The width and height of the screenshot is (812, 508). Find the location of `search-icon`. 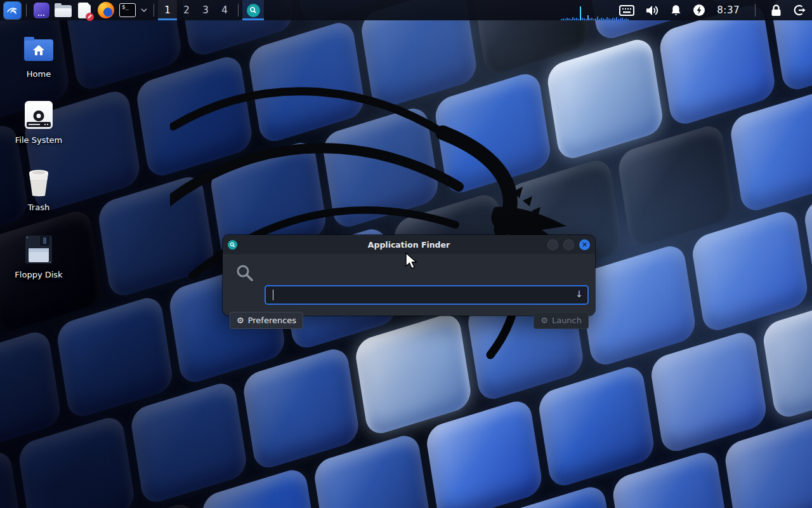

search-icon is located at coordinates (245, 273).